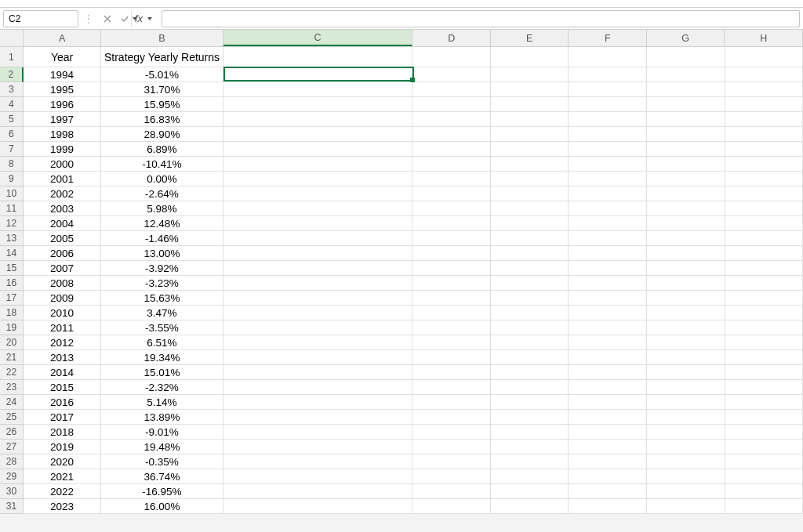  Describe the element at coordinates (530, 254) in the screenshot. I see `cell-E14` at that location.